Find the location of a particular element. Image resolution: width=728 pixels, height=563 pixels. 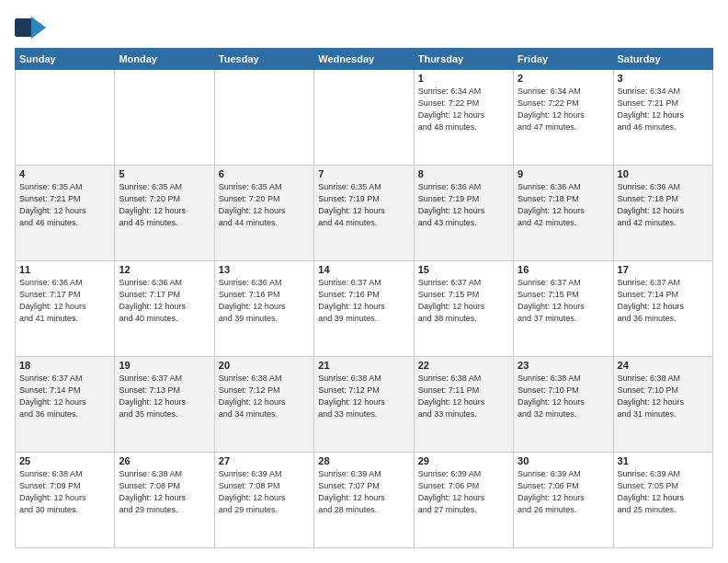

weekday-header: Sunday is located at coordinates (65, 59).